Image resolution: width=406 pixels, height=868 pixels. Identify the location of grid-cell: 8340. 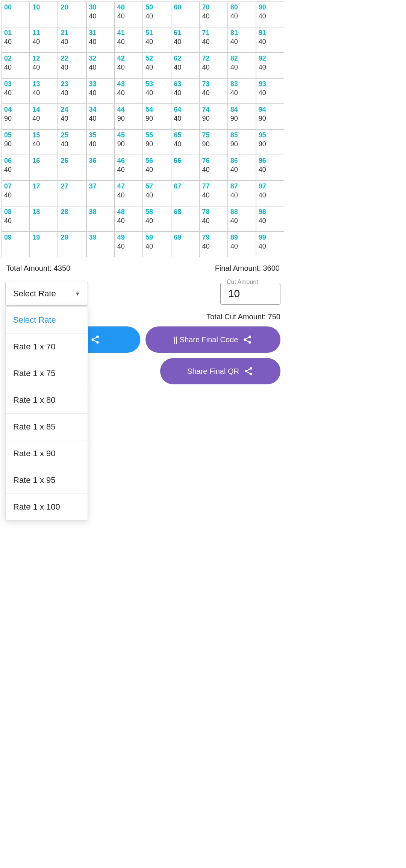
(242, 91).